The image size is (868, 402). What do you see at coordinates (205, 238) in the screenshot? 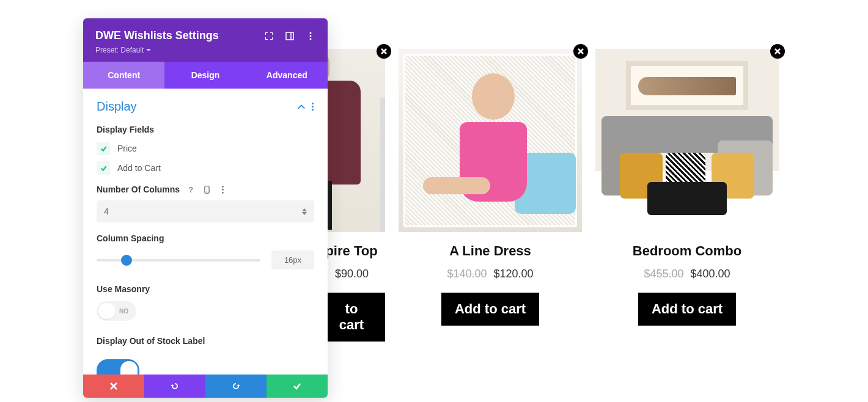
I see `spacing-label: Column Spacing` at bounding box center [205, 238].